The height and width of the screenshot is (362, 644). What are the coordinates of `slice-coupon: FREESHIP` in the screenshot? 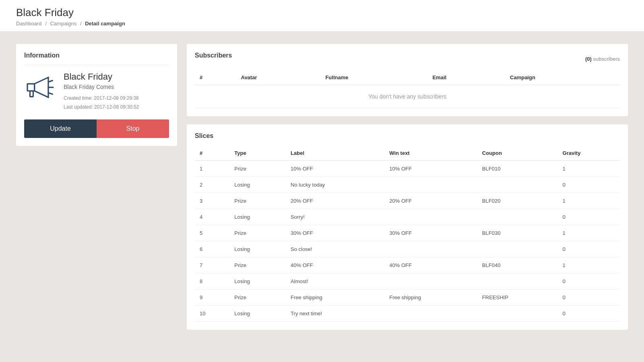 It's located at (518, 298).